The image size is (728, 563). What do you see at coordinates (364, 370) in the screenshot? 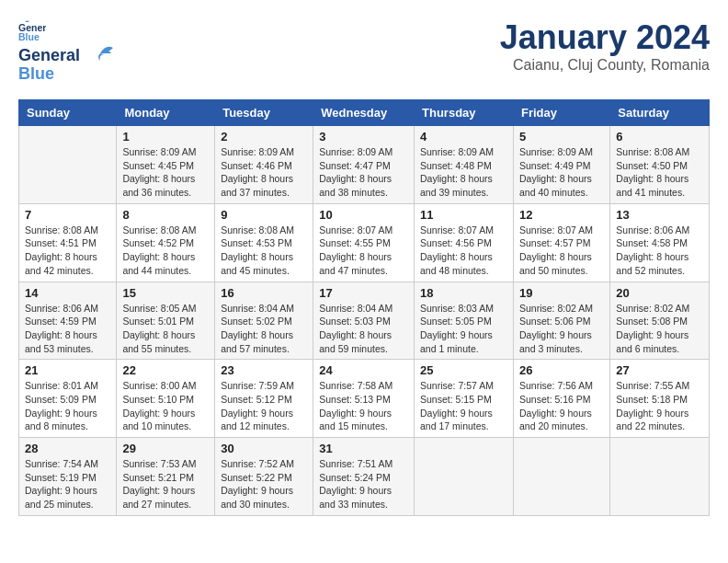
I see `day-number: 24` at bounding box center [364, 370].